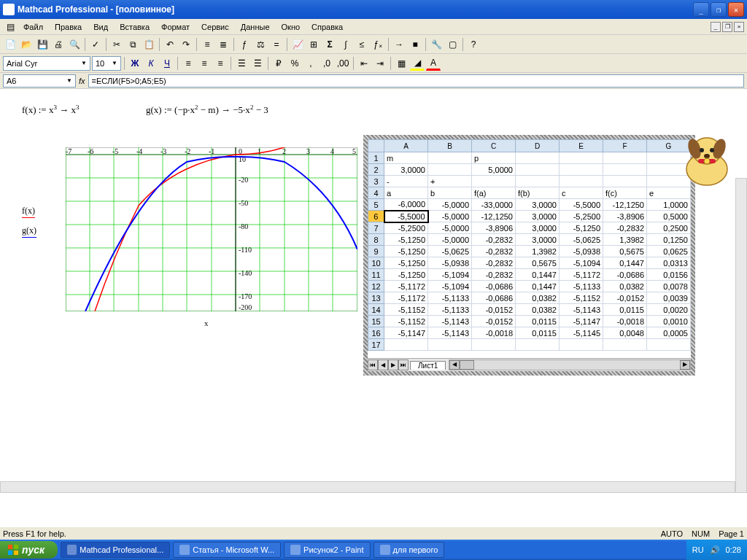 This screenshot has height=560, width=747. What do you see at coordinates (530, 240) in the screenshot?
I see `table-row: 8-5,1250-5,0000-0,28323,0000-5,06251,398…` at bounding box center [530, 240].